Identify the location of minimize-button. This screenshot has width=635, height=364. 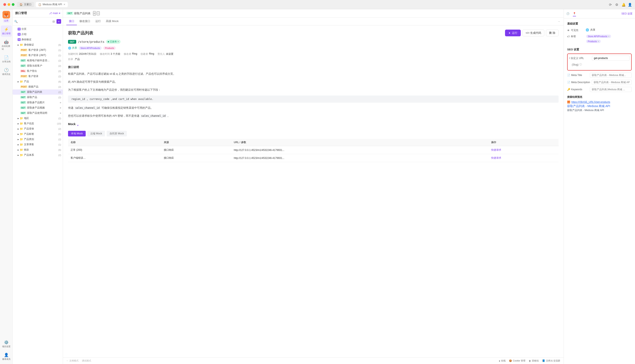
(9, 4).